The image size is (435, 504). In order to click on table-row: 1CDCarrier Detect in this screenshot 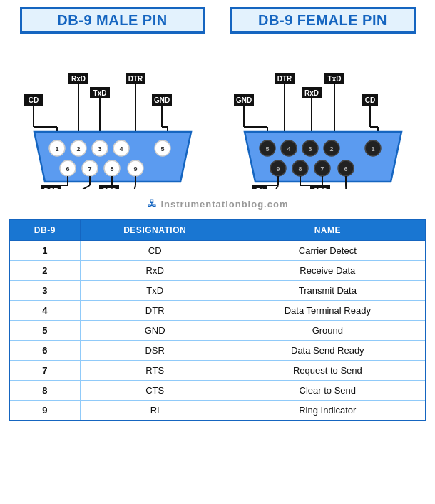, I will do `click(218, 251)`.